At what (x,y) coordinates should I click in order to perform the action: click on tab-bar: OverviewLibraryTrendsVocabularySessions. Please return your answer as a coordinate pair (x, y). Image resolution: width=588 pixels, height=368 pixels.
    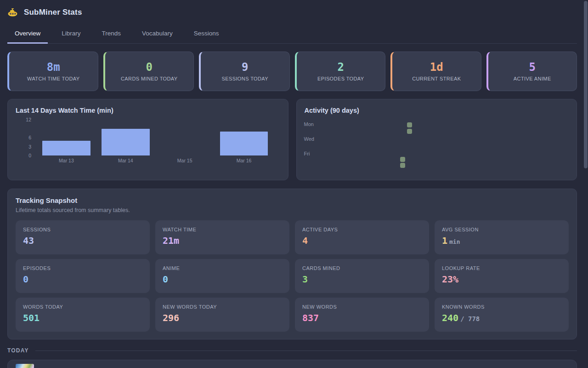
    Looking at the image, I should click on (292, 35).